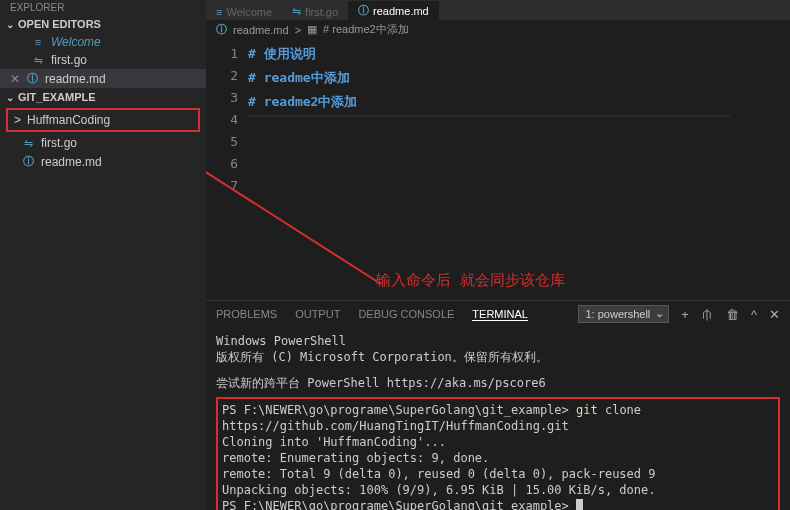 Image resolution: width=790 pixels, height=510 pixels. I want to click on tab-label: readme.md, so click(401, 11).